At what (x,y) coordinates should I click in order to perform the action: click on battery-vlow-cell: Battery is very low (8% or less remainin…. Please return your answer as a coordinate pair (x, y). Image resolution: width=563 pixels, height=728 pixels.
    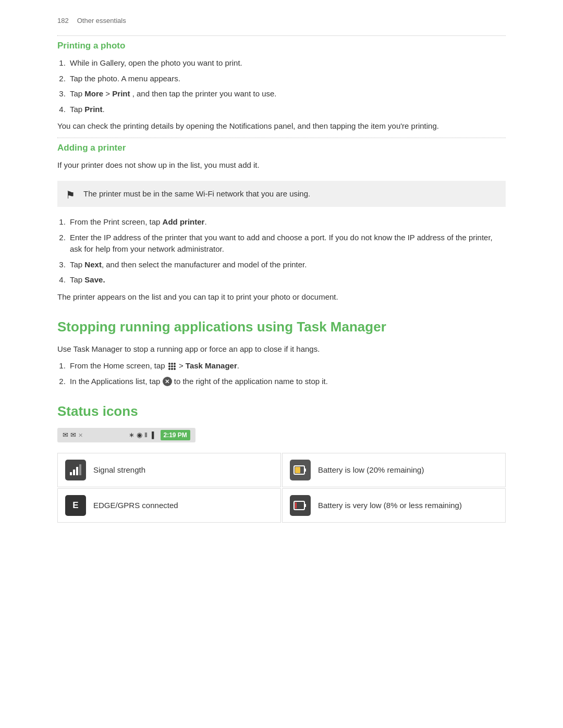
    Looking at the image, I should click on (394, 505).